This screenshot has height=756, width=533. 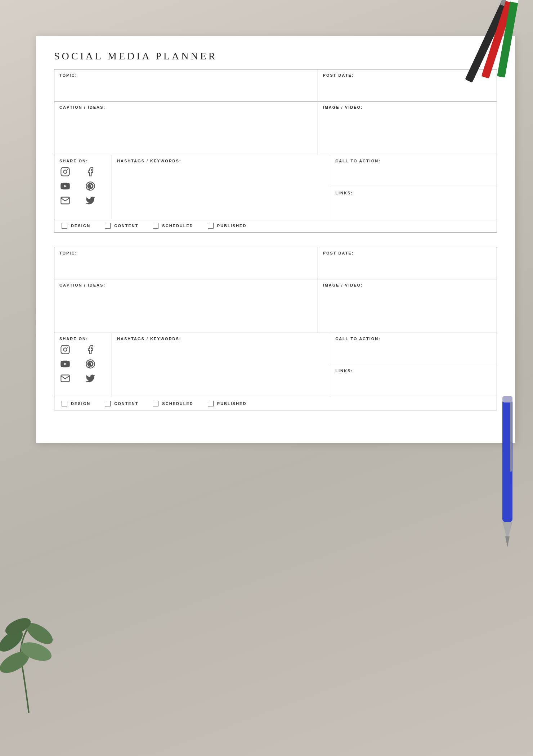 I want to click on cta-label: CALL TO ACTION:, so click(x=413, y=161).